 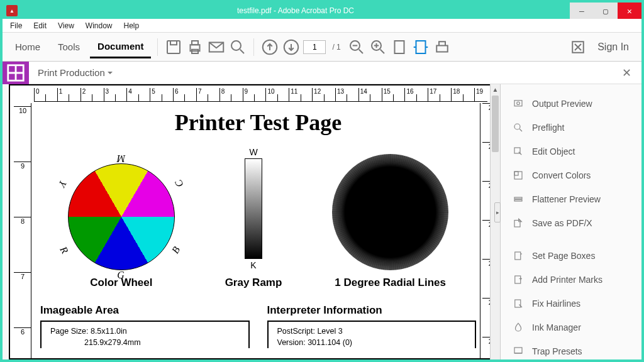 I want to click on print-production-icon, so click(x=16, y=73).